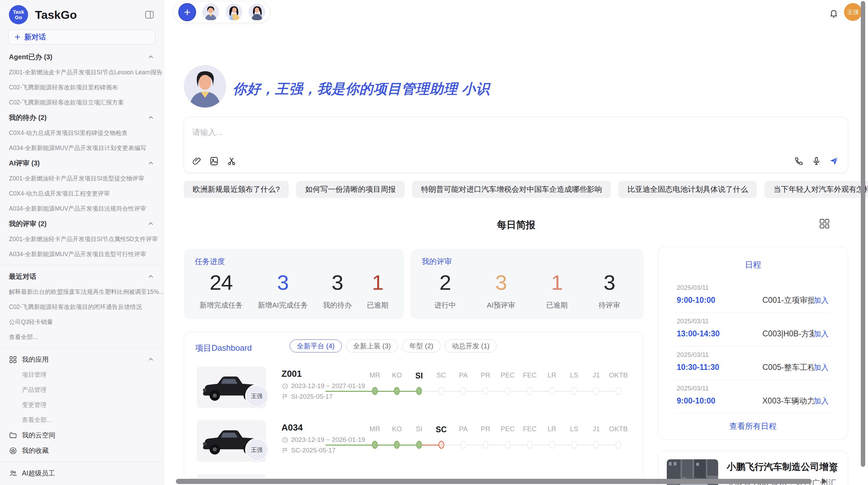  I want to click on suggestion-chip: 特朗普可能对进口汽车增税会对中国车企造成哪些影响, so click(511, 189).